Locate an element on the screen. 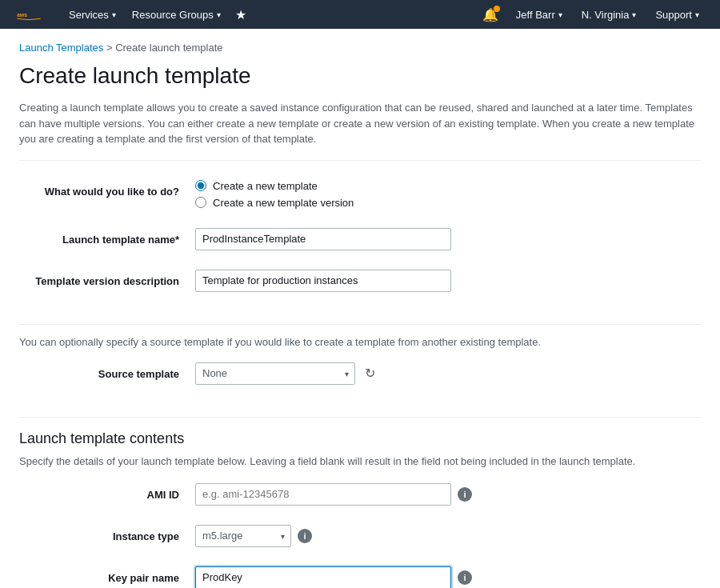  radio-new-version-item: Create a new template version is located at coordinates (448, 203).